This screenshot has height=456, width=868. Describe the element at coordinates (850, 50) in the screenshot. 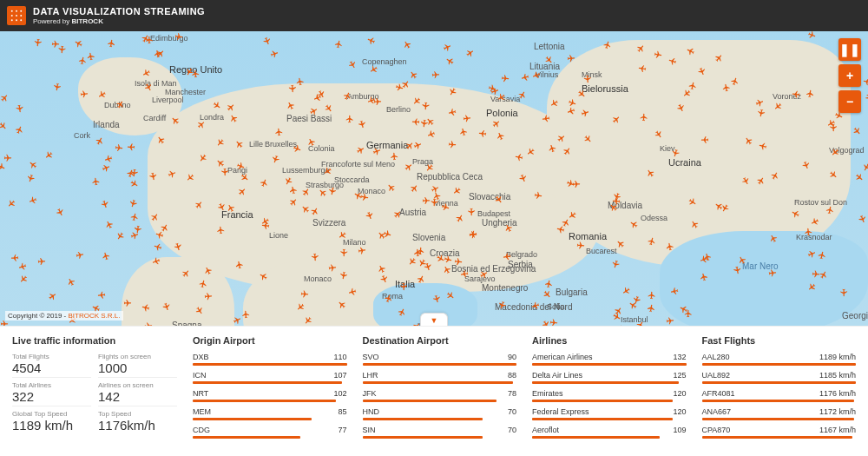

I see `pause-button: ❚❚` at that location.